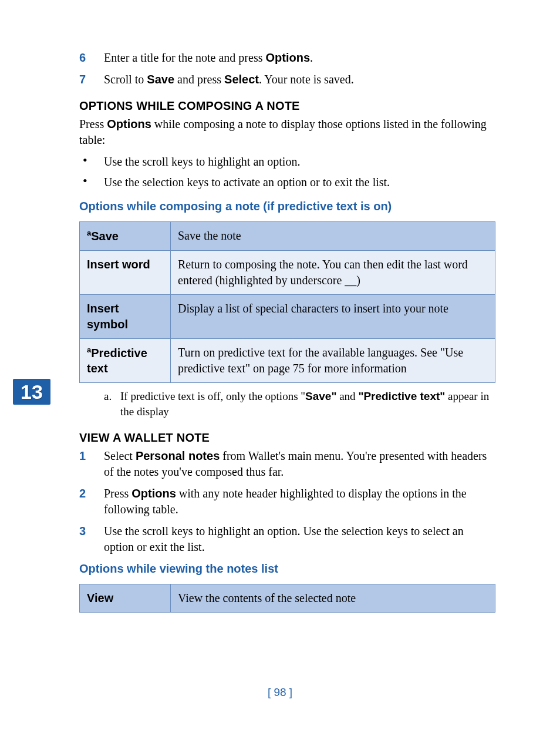 The image size is (560, 733). Describe the element at coordinates (288, 182) in the screenshot. I see `bullet-item: • Use the selection keys to activate an …` at that location.